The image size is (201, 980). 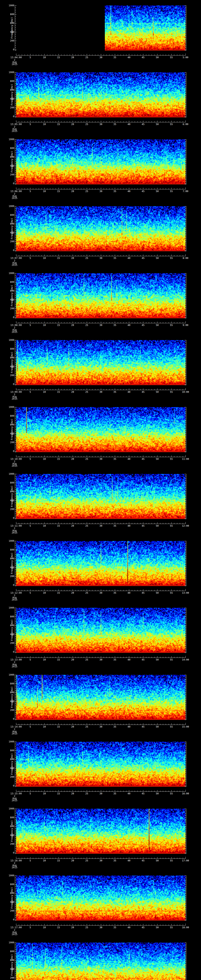 What do you see at coordinates (115, 928) in the screenshot?
I see `x-tick-label: 35` at bounding box center [115, 928].